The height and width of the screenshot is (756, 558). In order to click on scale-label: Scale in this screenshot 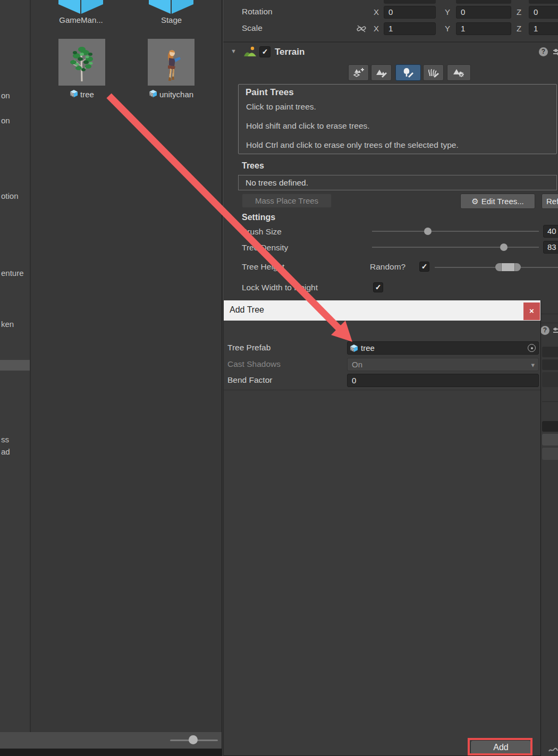, I will do `click(252, 28)`.